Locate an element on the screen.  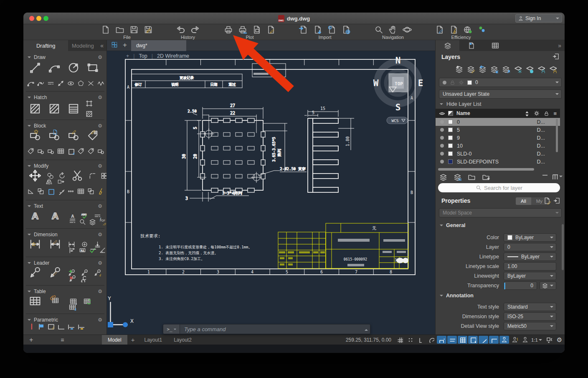
tool-table-export is located at coordinates (73, 307).